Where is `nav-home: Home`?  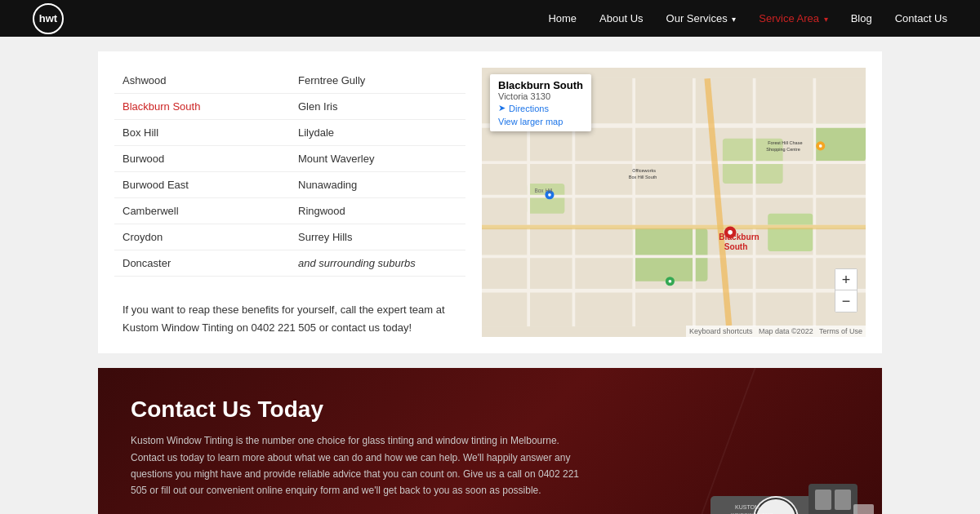
nav-home: Home is located at coordinates (562, 18).